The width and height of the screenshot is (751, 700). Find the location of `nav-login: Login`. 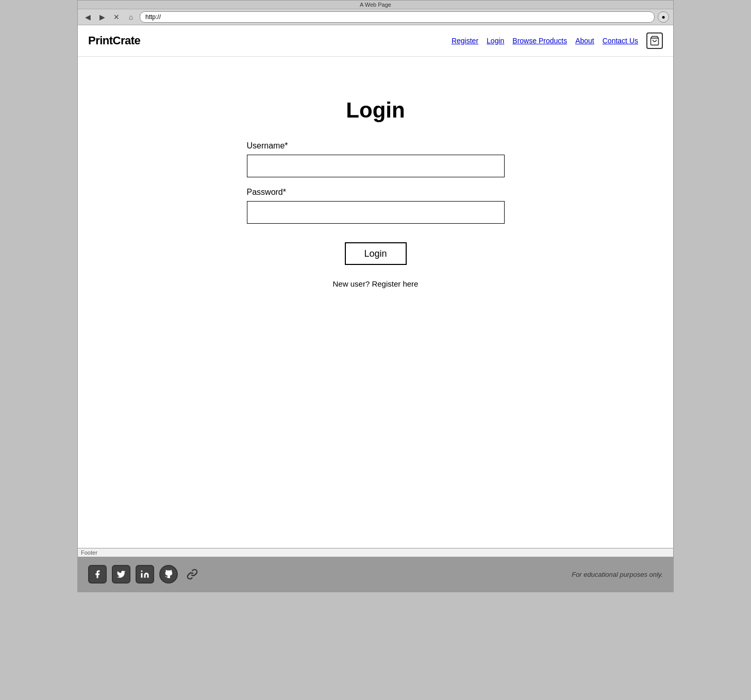

nav-login: Login is located at coordinates (495, 41).